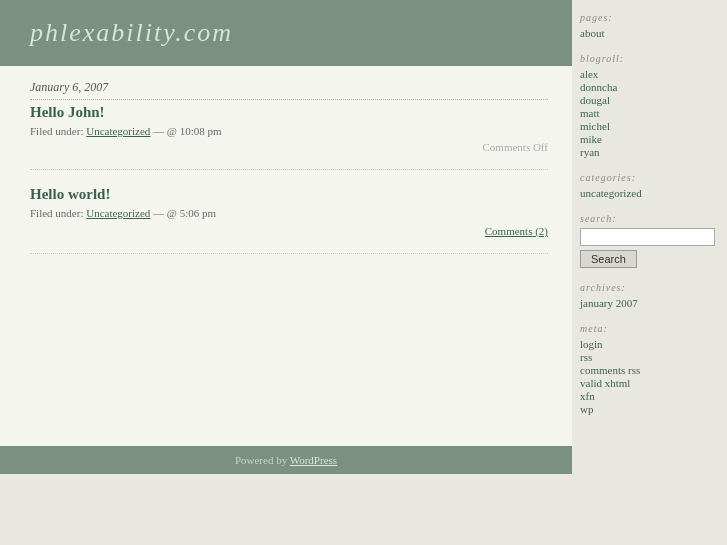 The height and width of the screenshot is (545, 727). I want to click on list-item: matt, so click(648, 113).